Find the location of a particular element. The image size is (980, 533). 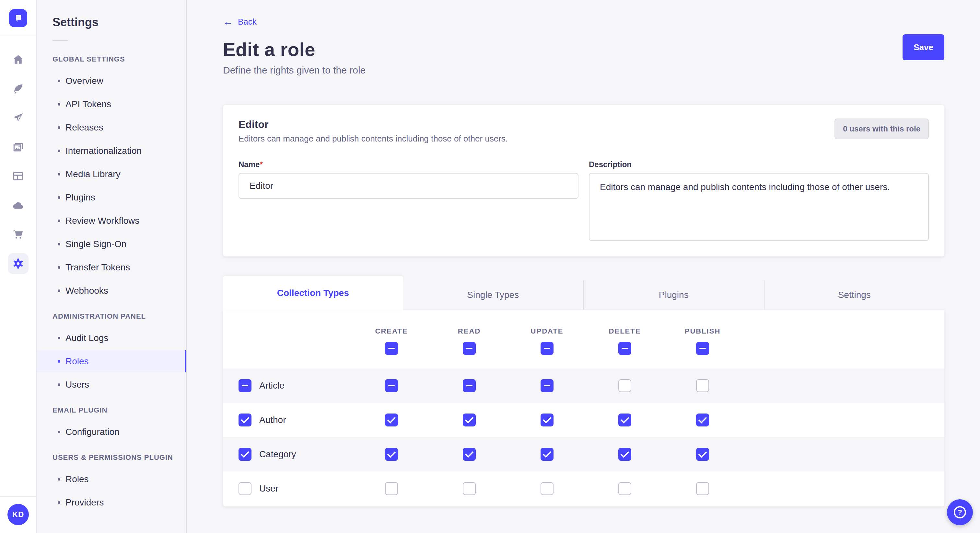

back-link: ← Back is located at coordinates (240, 22).